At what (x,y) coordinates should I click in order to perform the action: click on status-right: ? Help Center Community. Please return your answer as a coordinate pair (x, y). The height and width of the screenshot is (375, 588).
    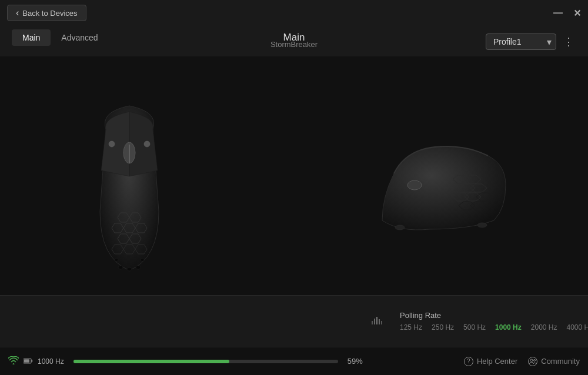
    Looking at the image, I should click on (522, 361).